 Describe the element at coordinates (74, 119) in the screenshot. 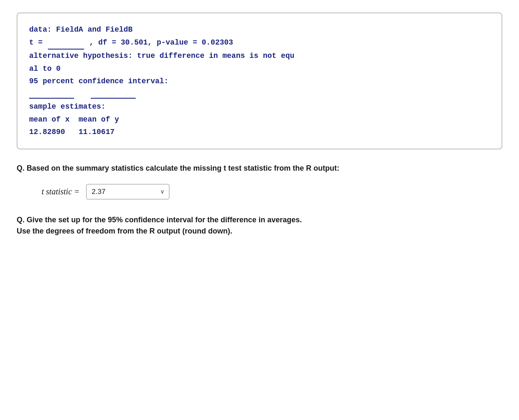

I see `r-line-mean-labels: mean of x mean of y` at that location.